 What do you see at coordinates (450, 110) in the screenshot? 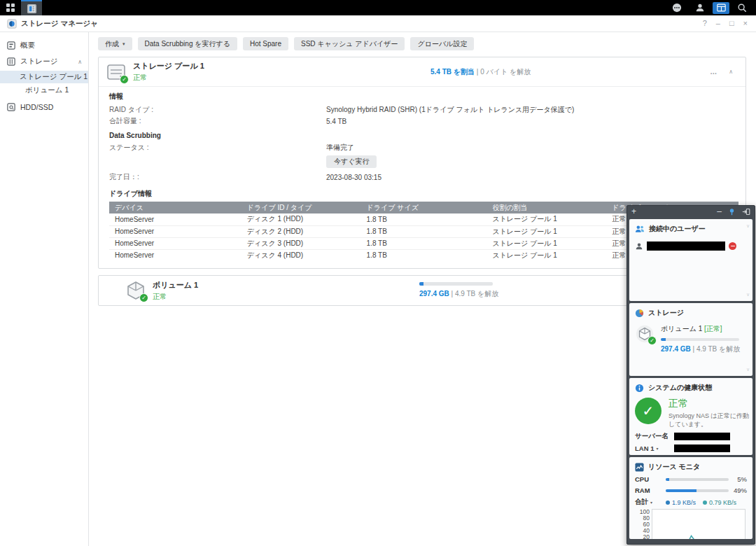
I see `raid-type-value: Synology Hybrid RAID (SHR) (1ドライブ フォルト ト…` at bounding box center [450, 110].